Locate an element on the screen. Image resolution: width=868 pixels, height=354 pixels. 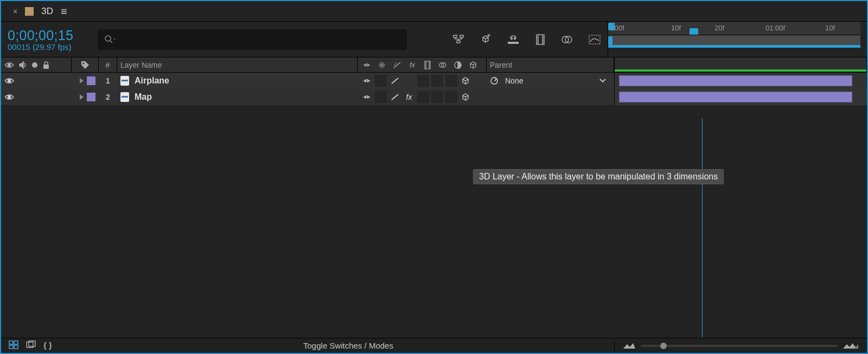
zoom-handle is located at coordinates (663, 346).